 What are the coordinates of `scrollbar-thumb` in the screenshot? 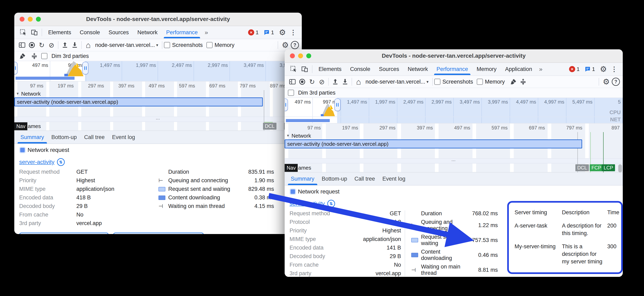 It's located at (620, 168).